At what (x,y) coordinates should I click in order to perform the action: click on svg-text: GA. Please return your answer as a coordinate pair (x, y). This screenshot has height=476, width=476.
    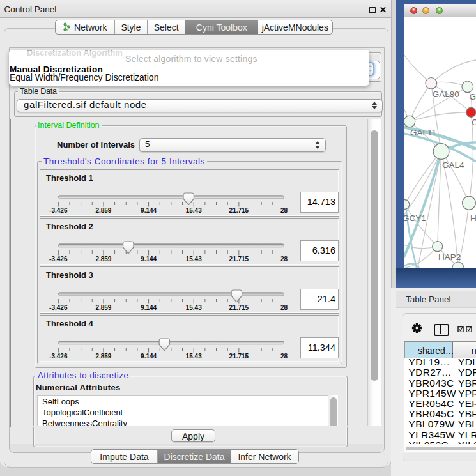
    Looking at the image, I should click on (473, 97).